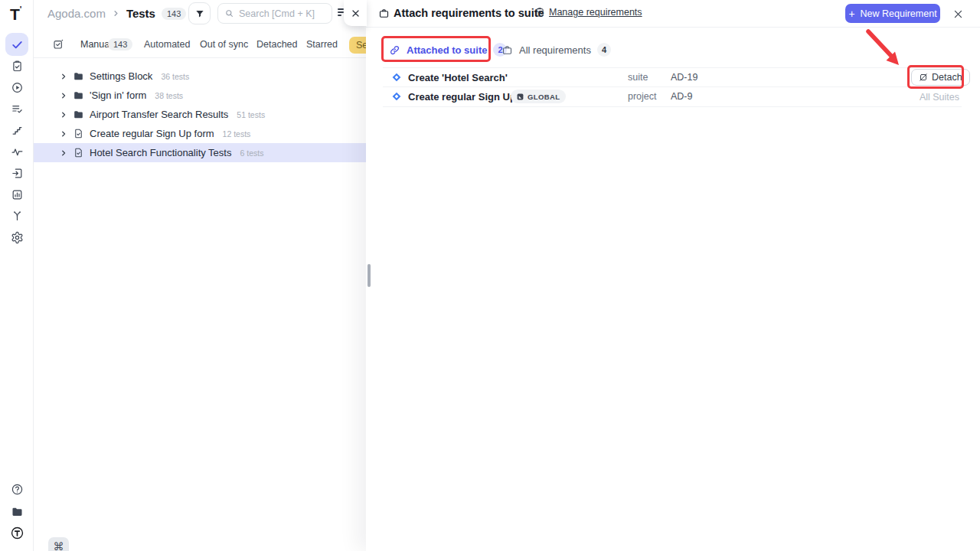  What do you see at coordinates (58, 44) in the screenshot?
I see `select-tests-button` at bounding box center [58, 44].